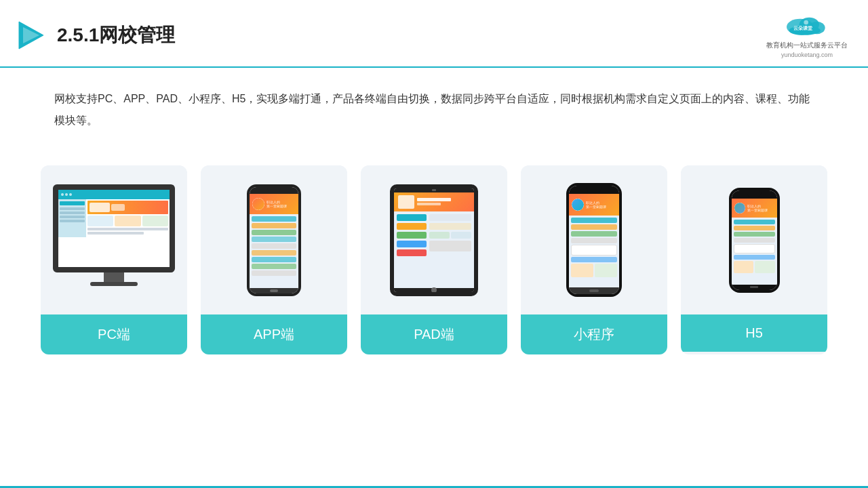 This screenshot has height=488, width=868. I want to click on card-miniprogram-image: 职达人的第一堂刷题课, so click(594, 240).